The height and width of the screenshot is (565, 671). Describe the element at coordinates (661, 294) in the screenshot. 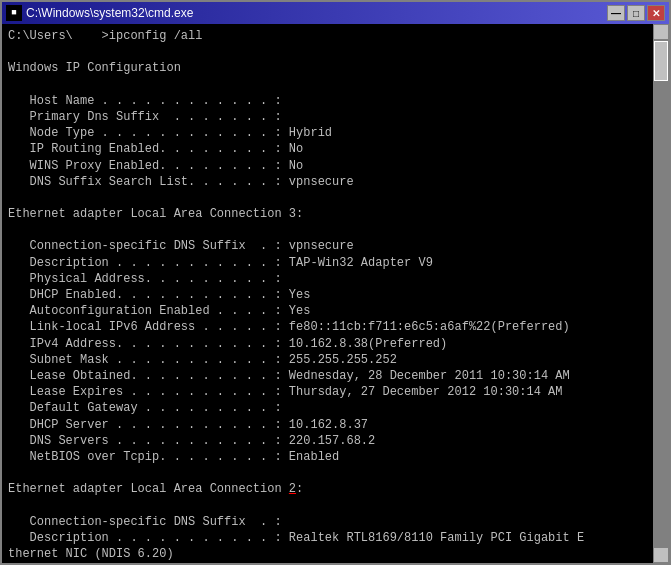

I see `scrollbar: ▲ ▼` at that location.